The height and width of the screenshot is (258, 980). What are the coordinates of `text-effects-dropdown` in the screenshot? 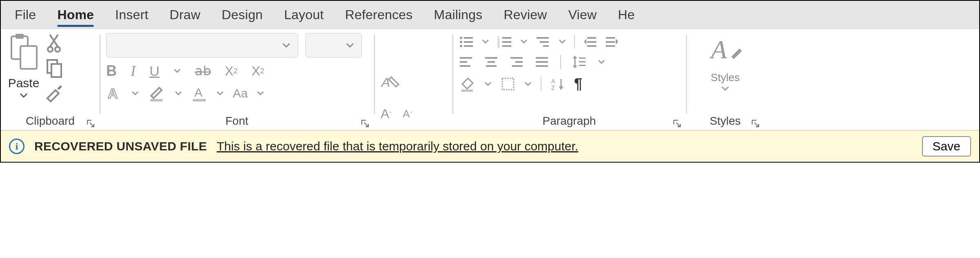 It's located at (135, 93).